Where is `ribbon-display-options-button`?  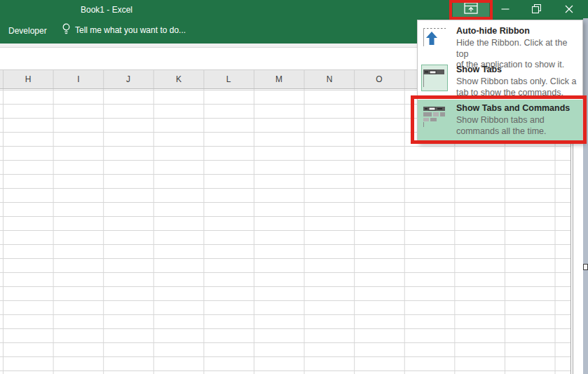 ribbon-display-options-button is located at coordinates (471, 10).